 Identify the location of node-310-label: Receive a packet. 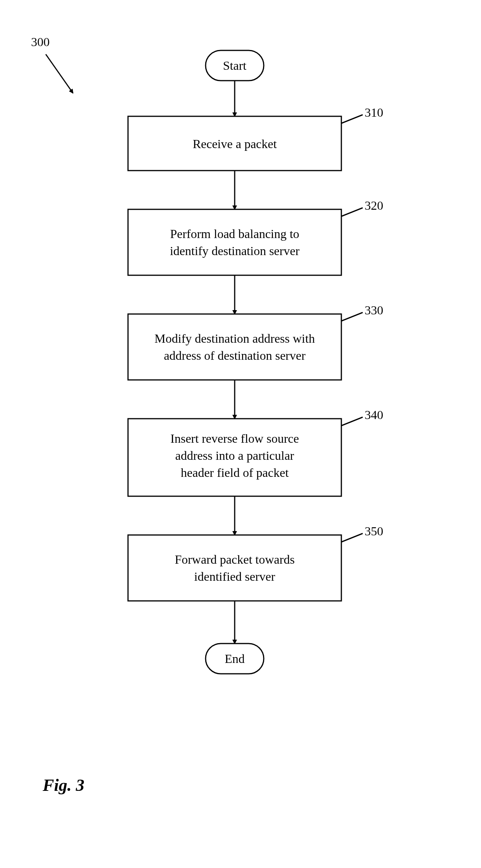
(235, 144).